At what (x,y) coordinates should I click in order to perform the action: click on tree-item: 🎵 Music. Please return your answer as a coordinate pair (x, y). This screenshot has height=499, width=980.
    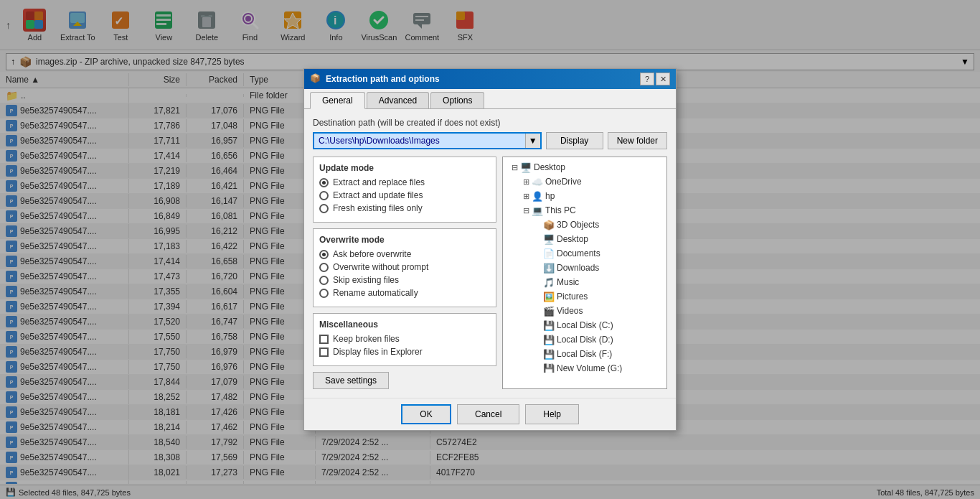
    Looking at the image, I should click on (585, 282).